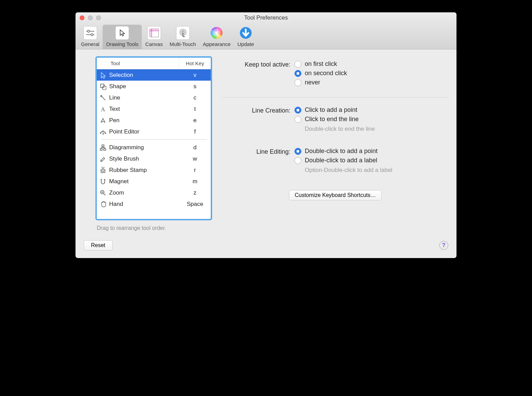 Image resolution: width=532 pixels, height=396 pixels. What do you see at coordinates (154, 63) in the screenshot?
I see `tool-list-header: Tool Hot Key` at bounding box center [154, 63].